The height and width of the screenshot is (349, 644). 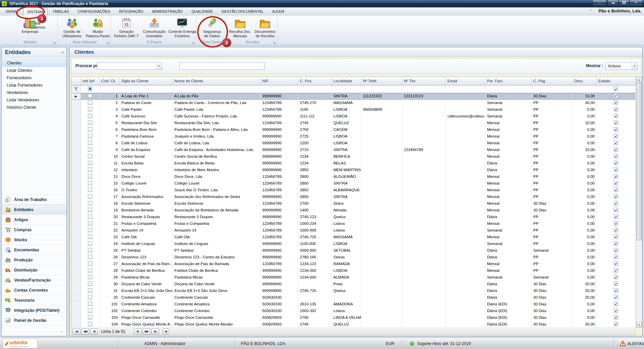 What do you see at coordinates (265, 28) in the screenshot?
I see `ribbon-button-documentos-de-recolha: Documentos de Recolha` at bounding box center [265, 28].